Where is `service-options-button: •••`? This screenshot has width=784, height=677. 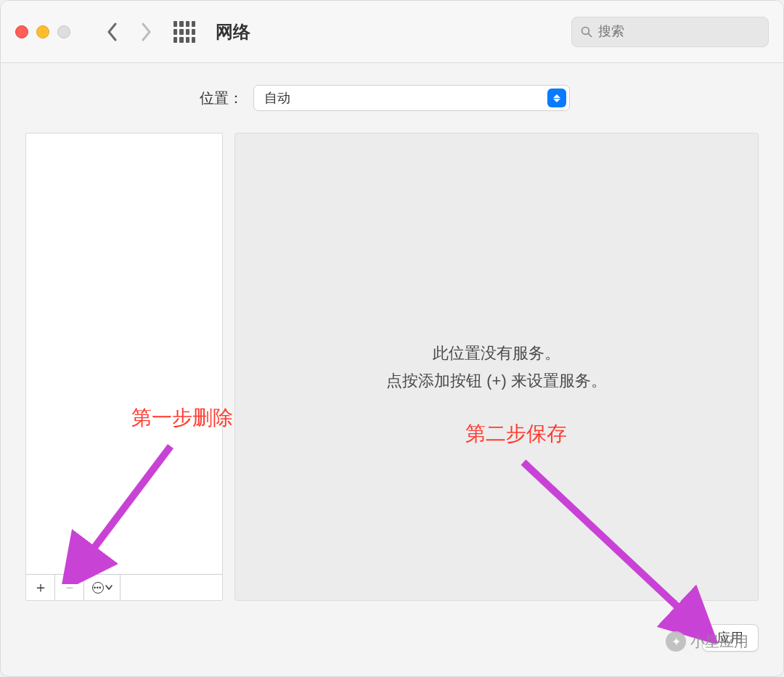
service-options-button: ••• is located at coordinates (102, 588).